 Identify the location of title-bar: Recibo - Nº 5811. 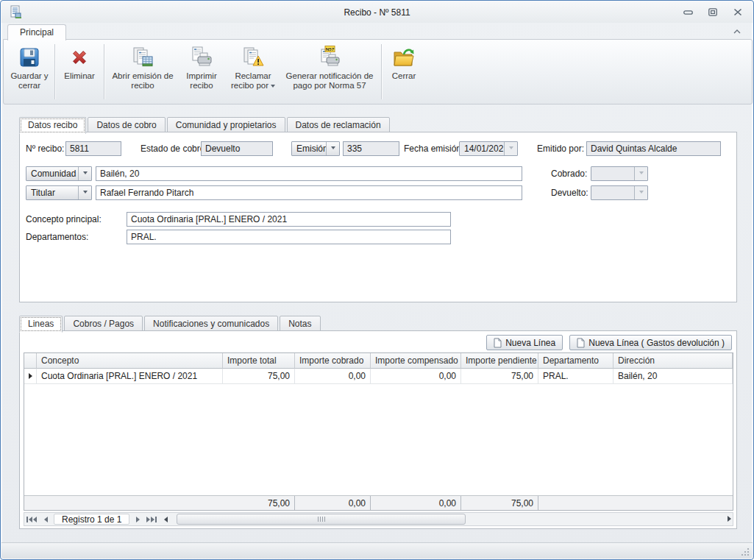
(377, 12).